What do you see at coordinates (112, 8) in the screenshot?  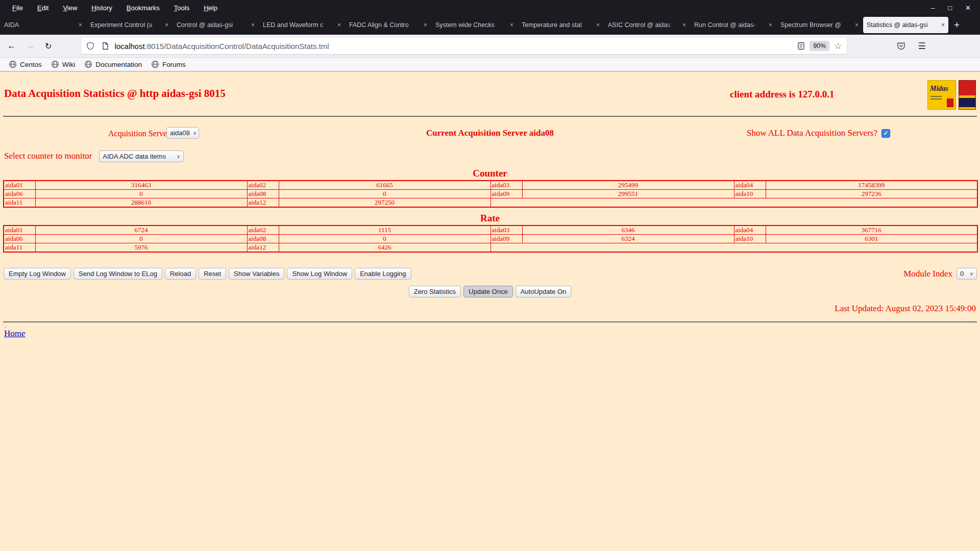 I see `menu-bar: FileEditViewHistoryBookmarksToolsHelp` at bounding box center [112, 8].